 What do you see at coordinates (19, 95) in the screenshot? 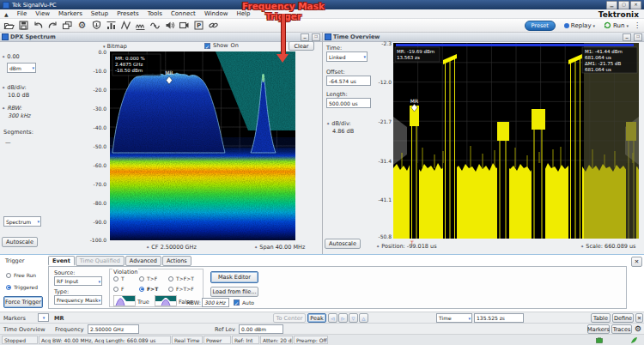
I see `dpx-dbdiv-value: 10.0 dB` at bounding box center [19, 95].